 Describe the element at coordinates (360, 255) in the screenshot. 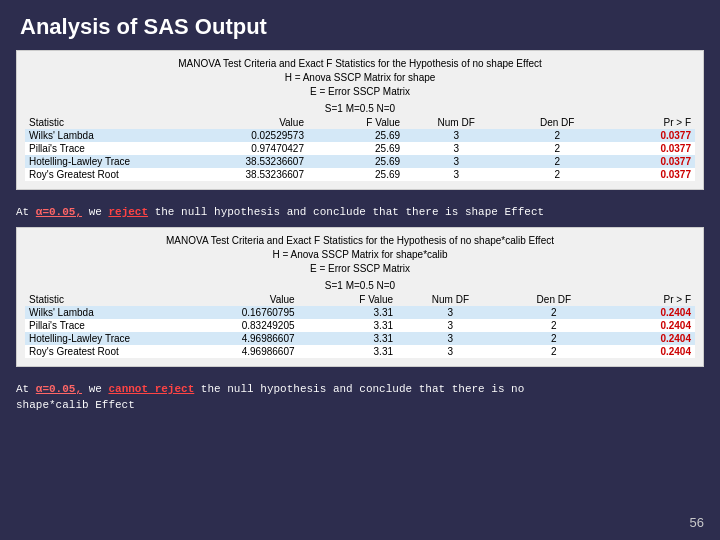

I see `table2-header: MANOVA Test Criteria and Exact F Statist…` at that location.